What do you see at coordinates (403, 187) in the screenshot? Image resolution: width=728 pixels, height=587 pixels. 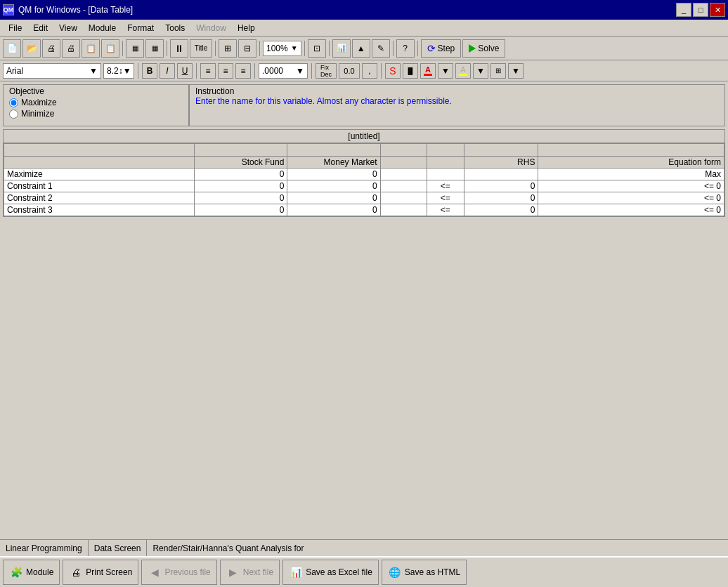 I see `row1-empty` at bounding box center [403, 187].